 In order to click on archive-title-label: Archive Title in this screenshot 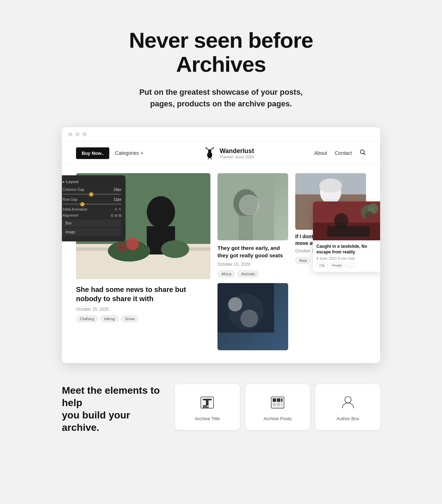, I will do `click(207, 418)`.